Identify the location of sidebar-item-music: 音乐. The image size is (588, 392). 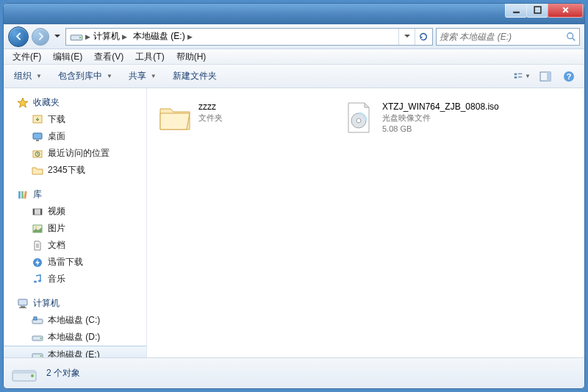
(75, 279).